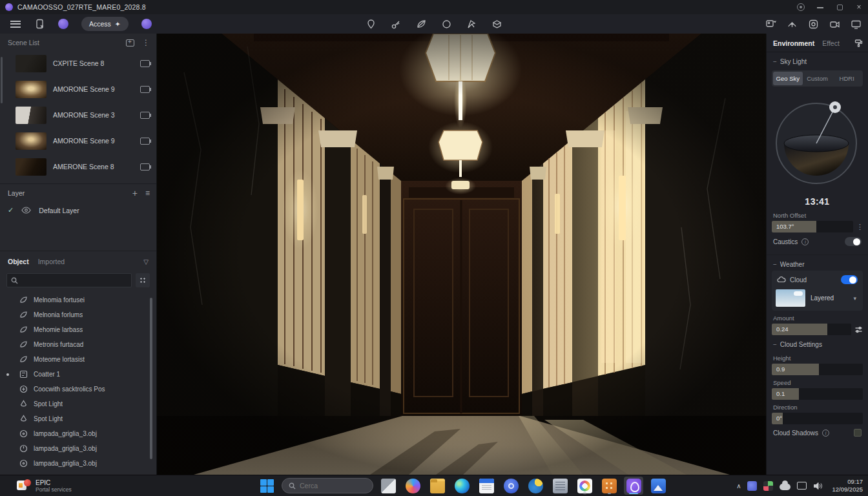  Describe the element at coordinates (146, 262) in the screenshot. I see `object-filter-icon: ▽` at that location.